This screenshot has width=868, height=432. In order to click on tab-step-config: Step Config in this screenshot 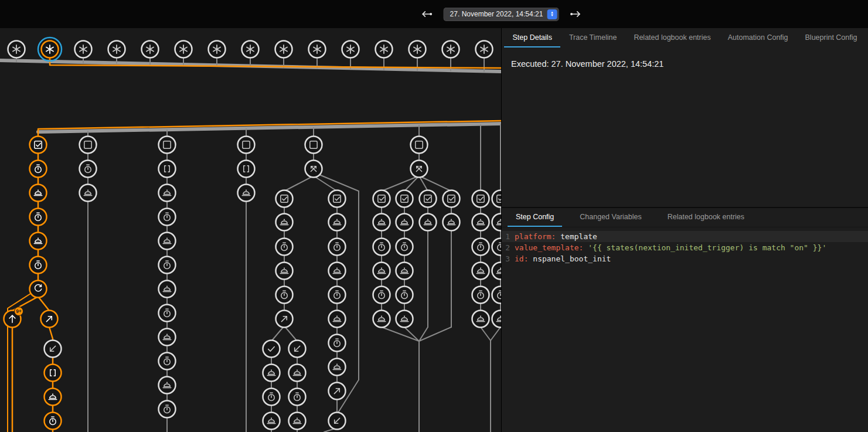, I will do `click(535, 217)`.